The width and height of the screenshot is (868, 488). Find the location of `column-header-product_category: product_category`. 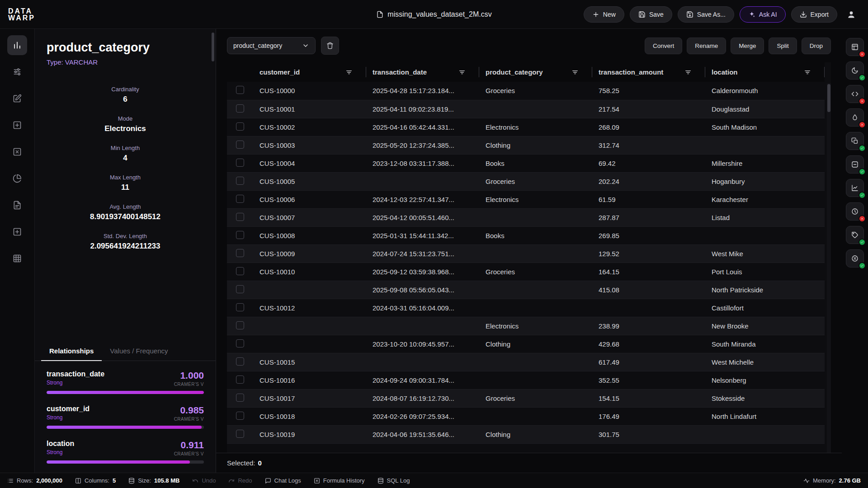

column-header-product_category: product_category is located at coordinates (536, 72).